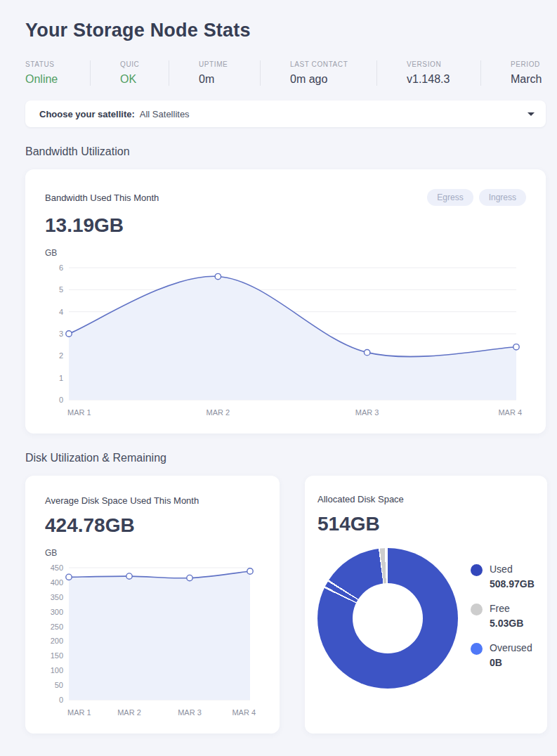 Image resolution: width=557 pixels, height=756 pixels. Describe the element at coordinates (57, 670) in the screenshot. I see `svg-text: 100` at that location.